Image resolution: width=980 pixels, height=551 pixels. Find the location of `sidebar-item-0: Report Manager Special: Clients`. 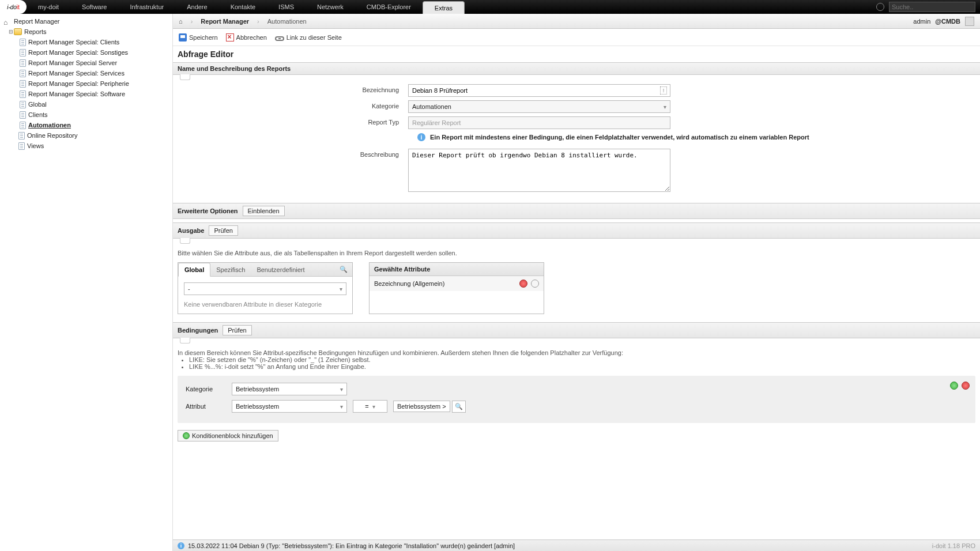

sidebar-item-0: Report Manager Special: Clients is located at coordinates (86, 42).